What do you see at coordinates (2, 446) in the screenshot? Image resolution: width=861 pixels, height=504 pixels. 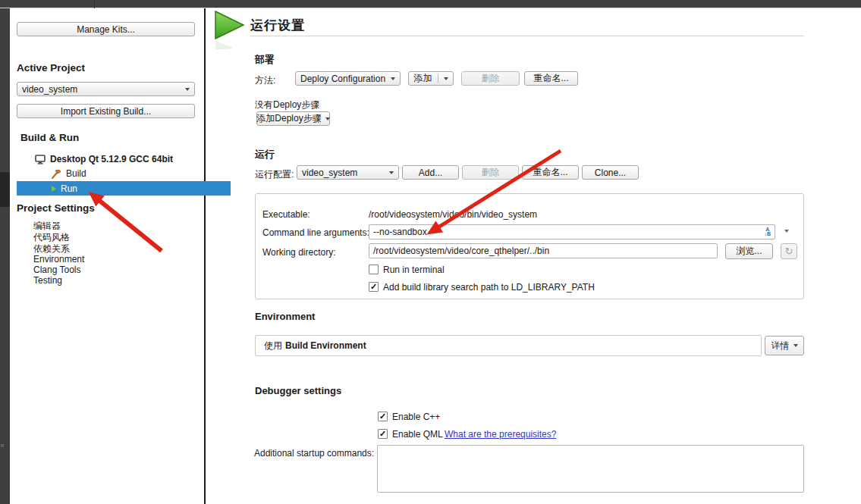 I see `modebar-glyph: n` at bounding box center [2, 446].